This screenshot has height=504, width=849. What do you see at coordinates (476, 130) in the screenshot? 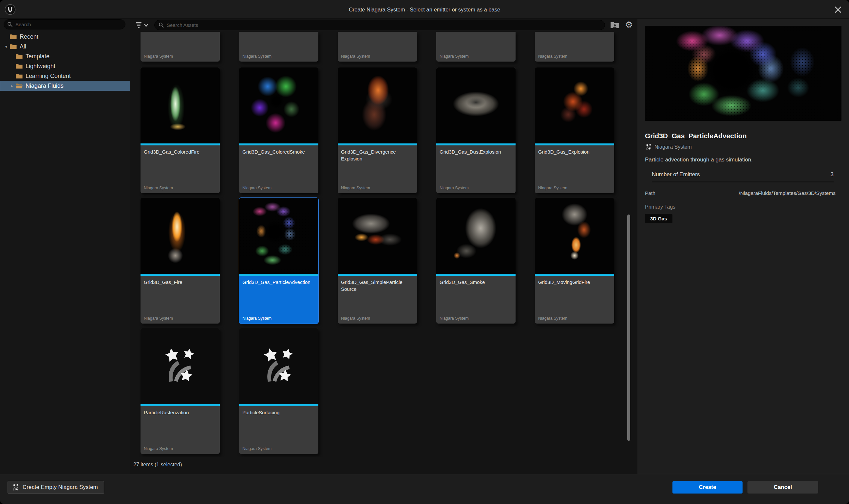
I see `asset-tile: Grid3D_Gas_Dust​Explosion Niagara System` at bounding box center [476, 130].